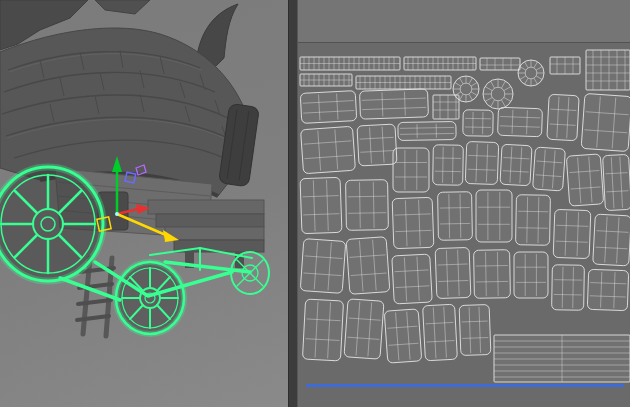 The image size is (630, 407). I want to click on panel-splitter, so click(293, 204).